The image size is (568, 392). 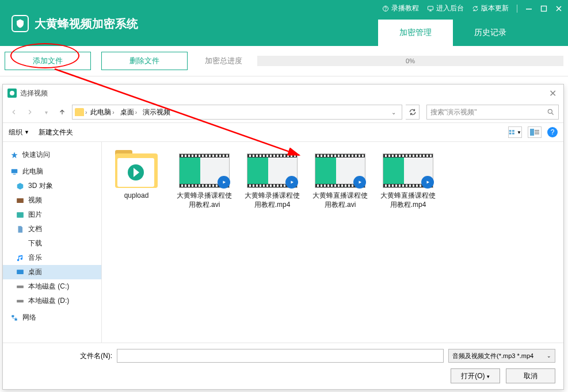 I want to click on tutorial-label: 录播教程, so click(x=405, y=8).